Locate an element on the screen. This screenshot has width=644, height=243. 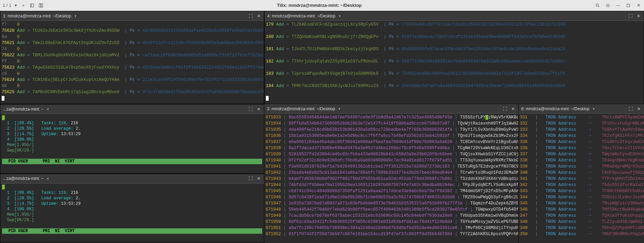
minimize-icon: — is located at coordinates (618, 5).